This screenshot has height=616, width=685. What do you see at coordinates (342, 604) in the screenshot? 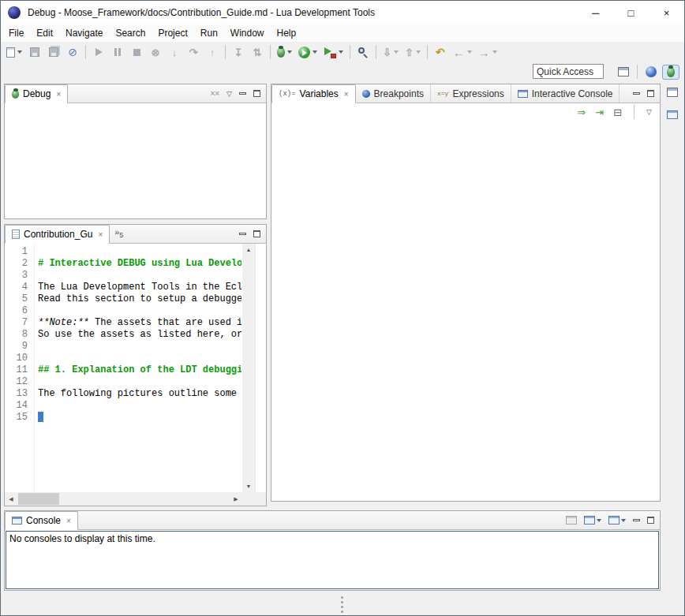
I see `sash-grip` at bounding box center [342, 604].